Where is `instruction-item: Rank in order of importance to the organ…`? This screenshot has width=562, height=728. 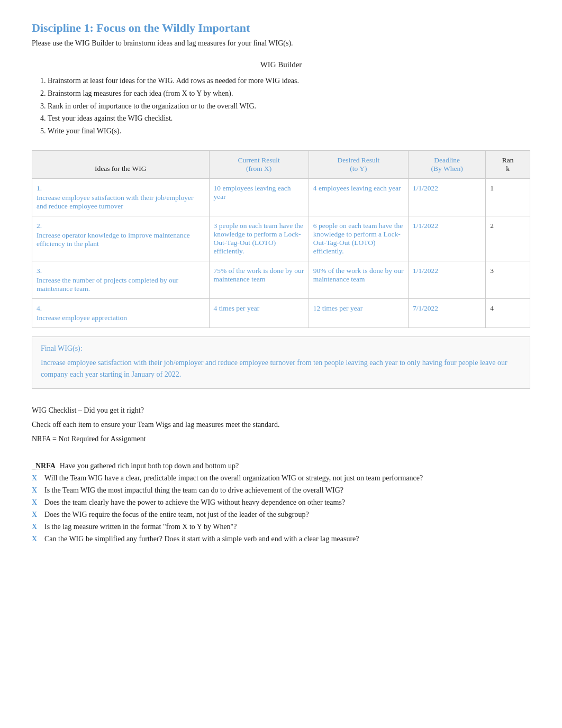 instruction-item: Rank in order of importance to the organ… is located at coordinates (289, 106).